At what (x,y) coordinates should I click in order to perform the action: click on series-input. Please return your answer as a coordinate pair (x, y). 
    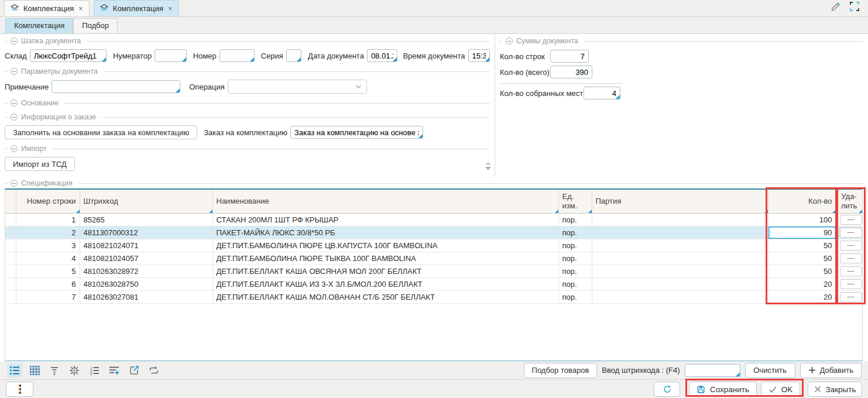
    Looking at the image, I should click on (294, 56).